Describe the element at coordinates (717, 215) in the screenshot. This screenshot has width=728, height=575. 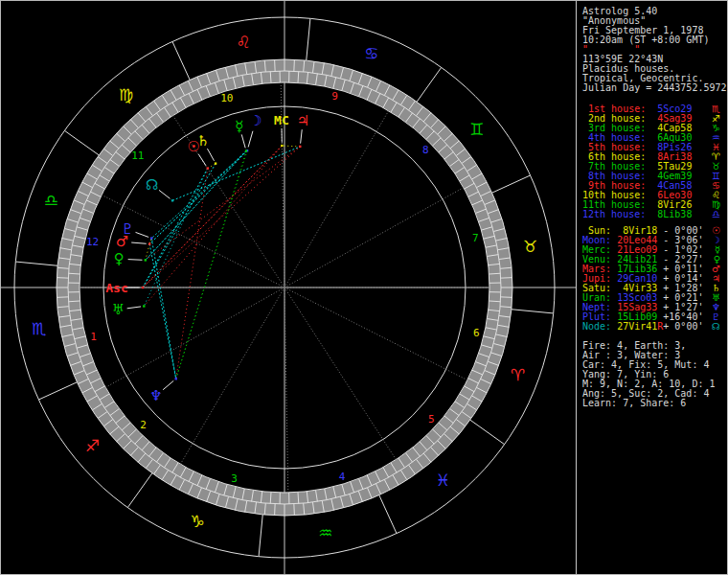
I see `zodiac-sign-icon: ♎` at that location.